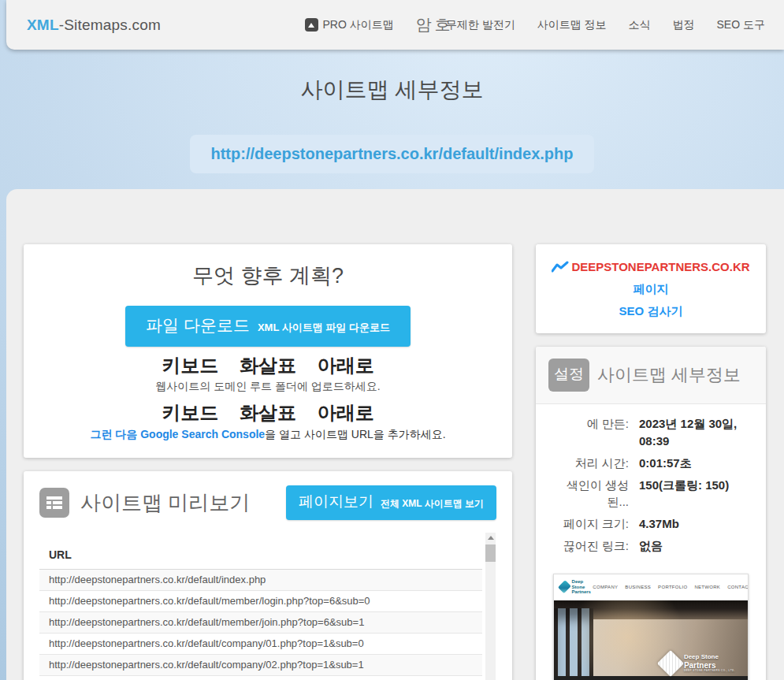  What do you see at coordinates (651, 288) in the screenshot?
I see `seo-checker-card: DEEPSTONEPARTNERS.CO.KR 페이지 SEO 검사기` at bounding box center [651, 288].